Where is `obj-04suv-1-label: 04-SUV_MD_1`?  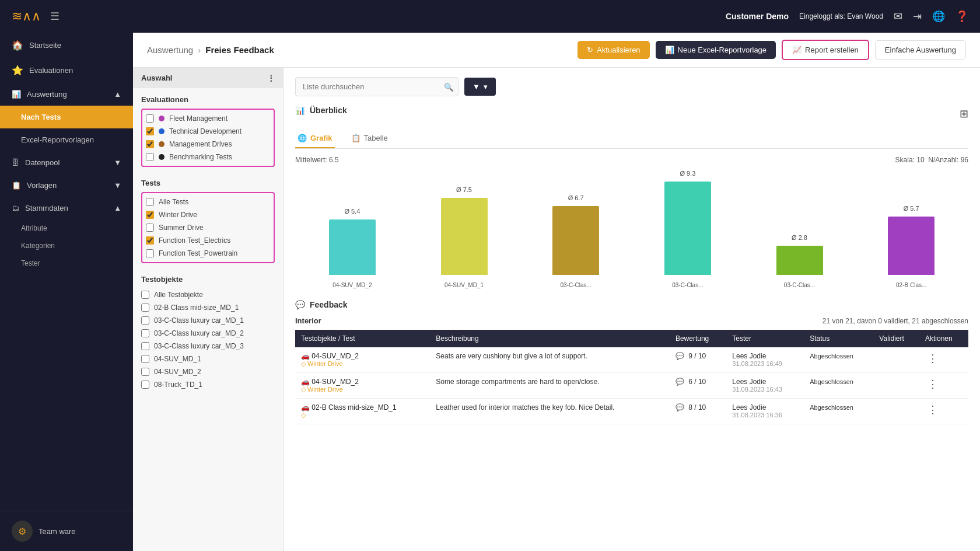 obj-04suv-1-label: 04-SUV_MD_1 is located at coordinates (177, 359).